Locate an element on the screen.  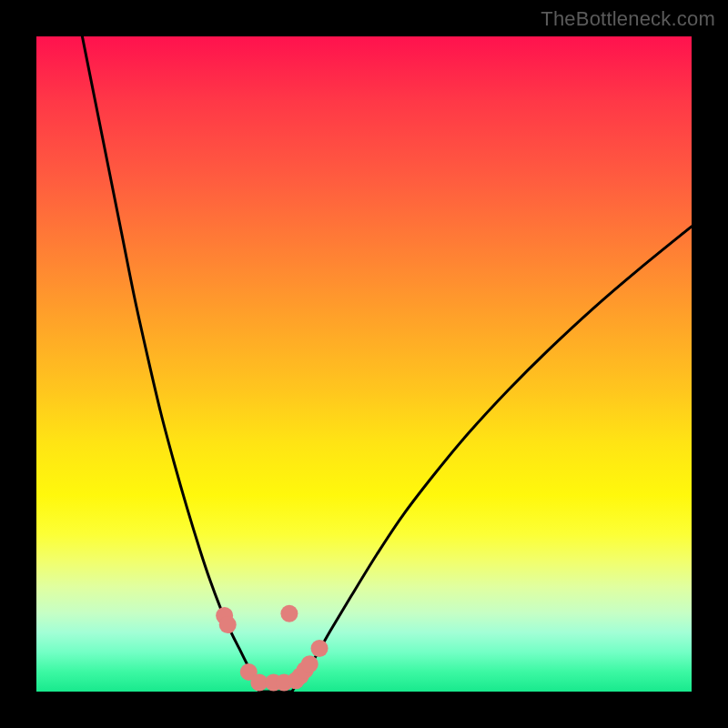
low-region-markers is located at coordinates (271, 648).